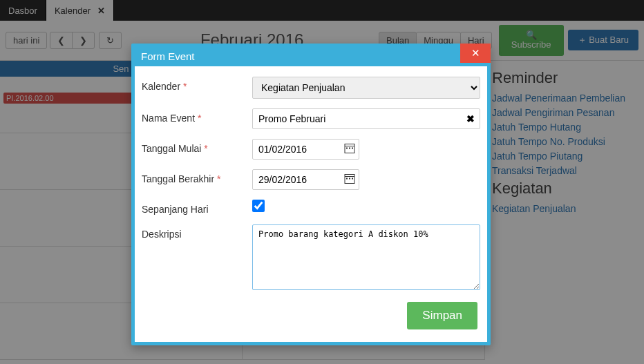 The height and width of the screenshot is (364, 644). What do you see at coordinates (366, 119) in the screenshot?
I see `nama-event-input` at bounding box center [366, 119].